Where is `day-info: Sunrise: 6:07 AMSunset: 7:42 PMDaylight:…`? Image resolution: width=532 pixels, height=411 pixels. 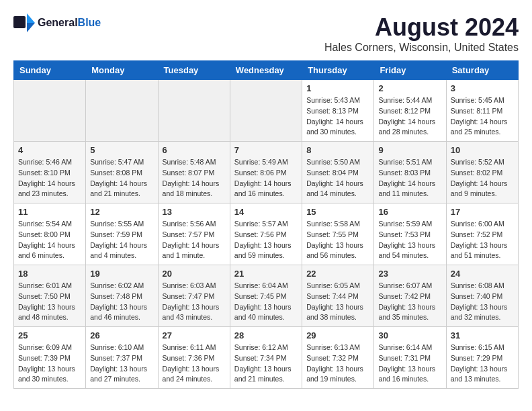 day-info: Sunrise: 6:07 AMSunset: 7:42 PMDaylight:… is located at coordinates (410, 302).